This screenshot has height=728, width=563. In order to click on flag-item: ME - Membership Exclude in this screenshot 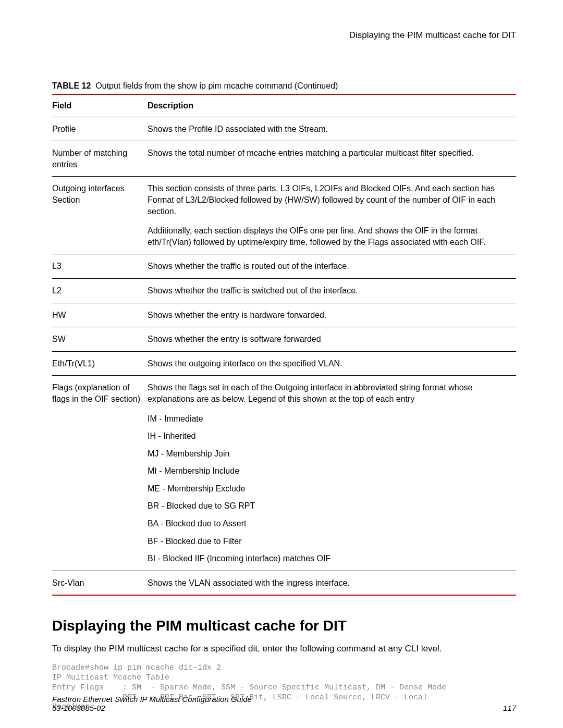, I will do `click(329, 489)`.